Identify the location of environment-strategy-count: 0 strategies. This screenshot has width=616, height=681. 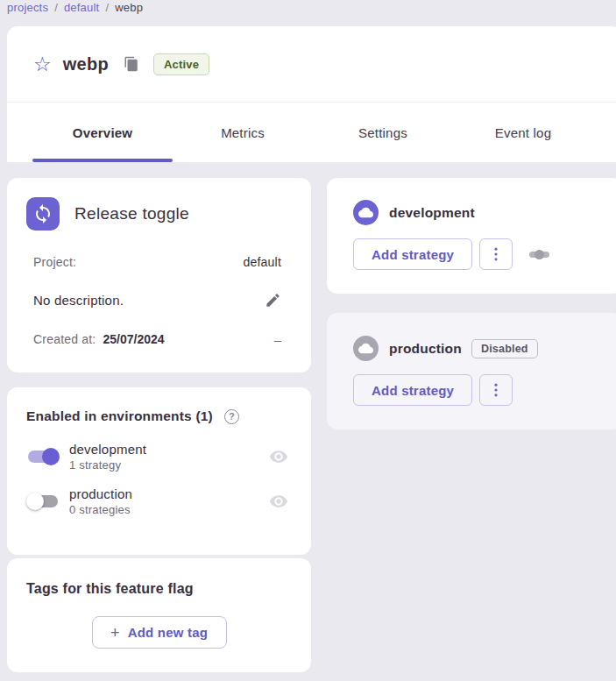
(101, 510).